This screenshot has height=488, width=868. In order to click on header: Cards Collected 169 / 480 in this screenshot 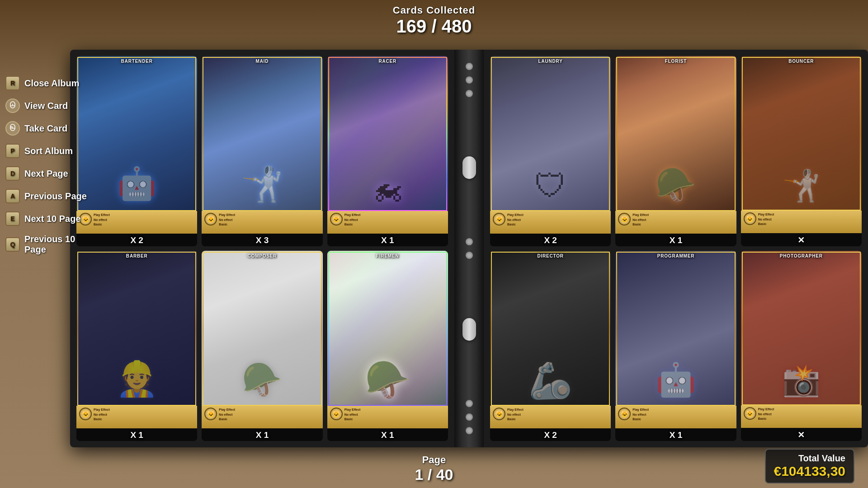, I will do `click(434, 18)`.